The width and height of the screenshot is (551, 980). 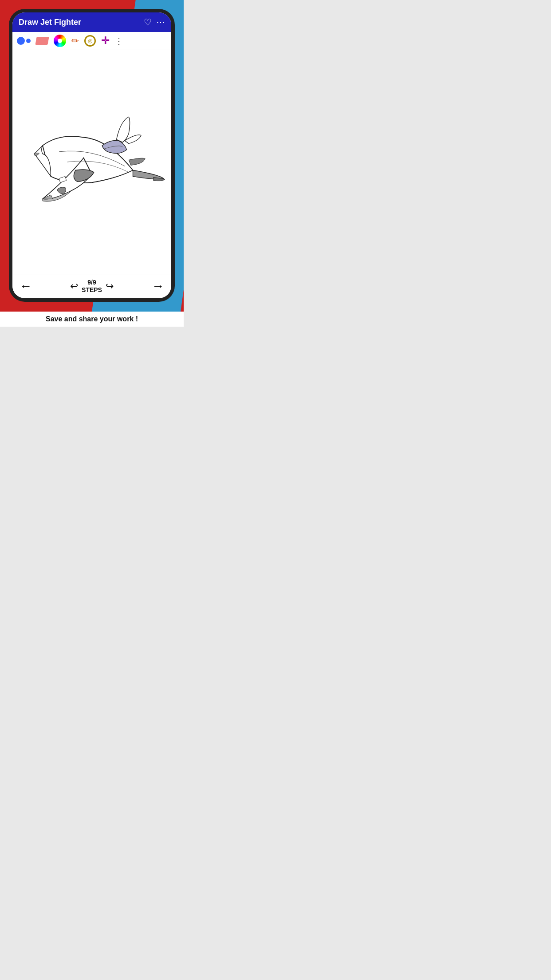 What do you see at coordinates (92, 286) in the screenshot?
I see `step-controls: ↩ 9/9 STEPS ↪` at bounding box center [92, 286].